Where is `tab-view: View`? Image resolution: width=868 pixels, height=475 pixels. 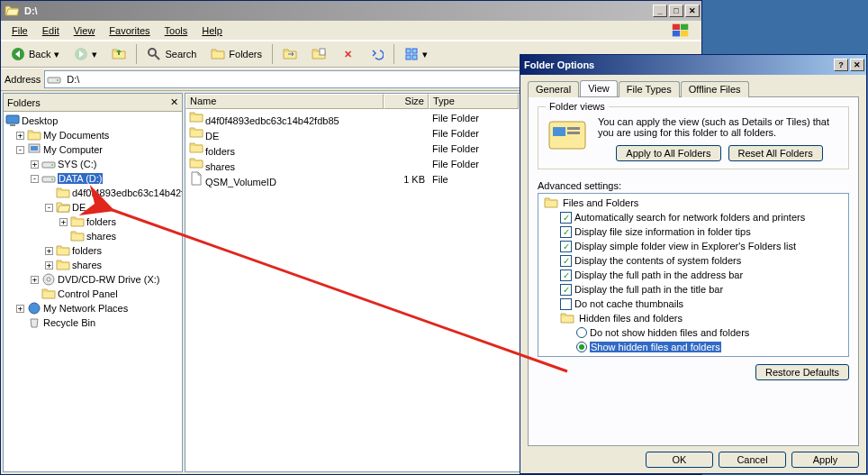 tab-view: View is located at coordinates (599, 88).